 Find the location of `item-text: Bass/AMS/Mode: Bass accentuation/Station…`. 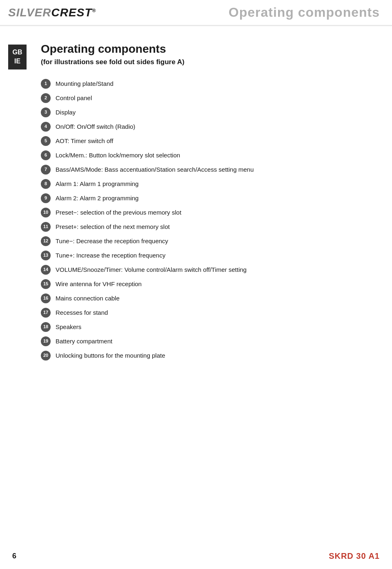

item-text: Bass/AMS/Mode: Bass accentuation/Station… is located at coordinates (218, 169).